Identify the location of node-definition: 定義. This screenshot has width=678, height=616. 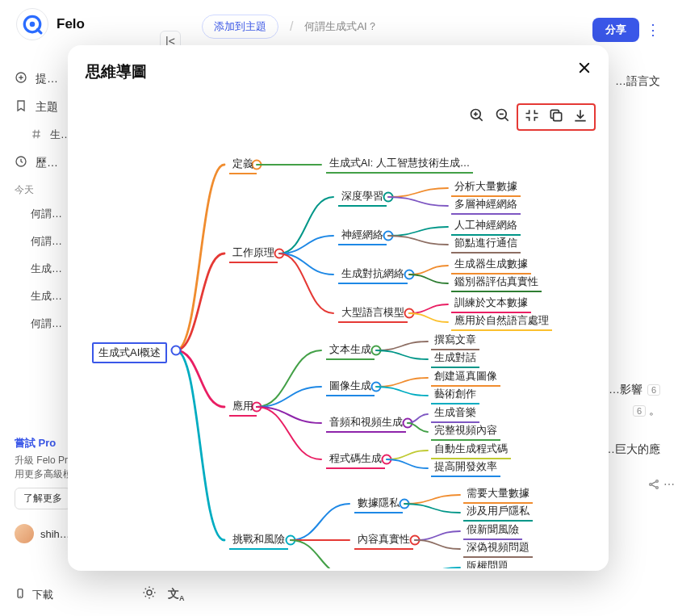
(243, 166).